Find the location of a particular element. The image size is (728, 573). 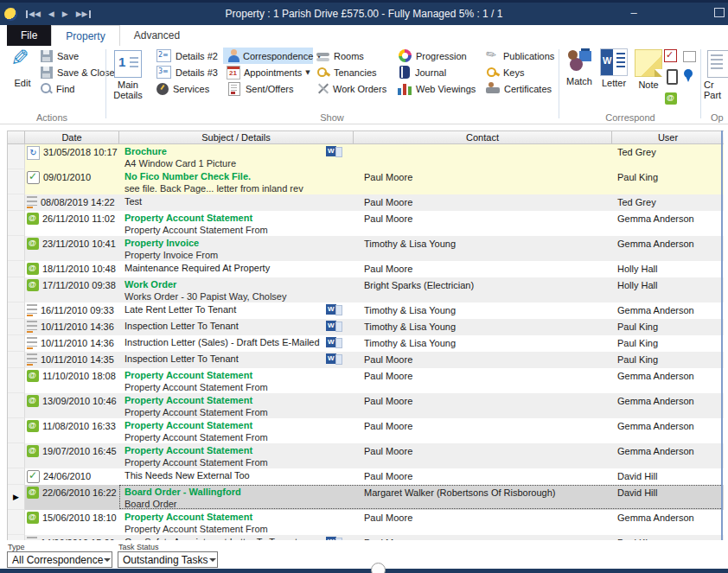

table-row: 10/11/2010 14:36Inspection Letter To Ten… is located at coordinates (366, 327).